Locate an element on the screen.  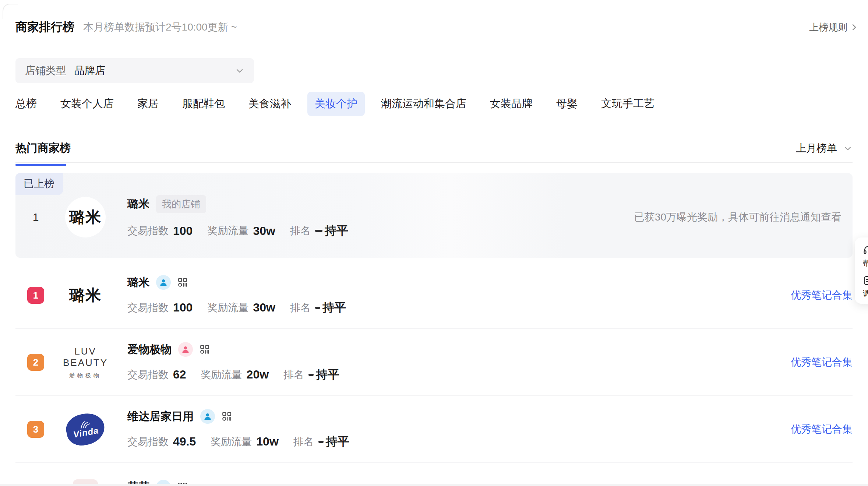
table-row: 2 LUV BEAUTY 爱物极物 爱物极物 交易指数 62 奖励流量 is located at coordinates (434, 363).